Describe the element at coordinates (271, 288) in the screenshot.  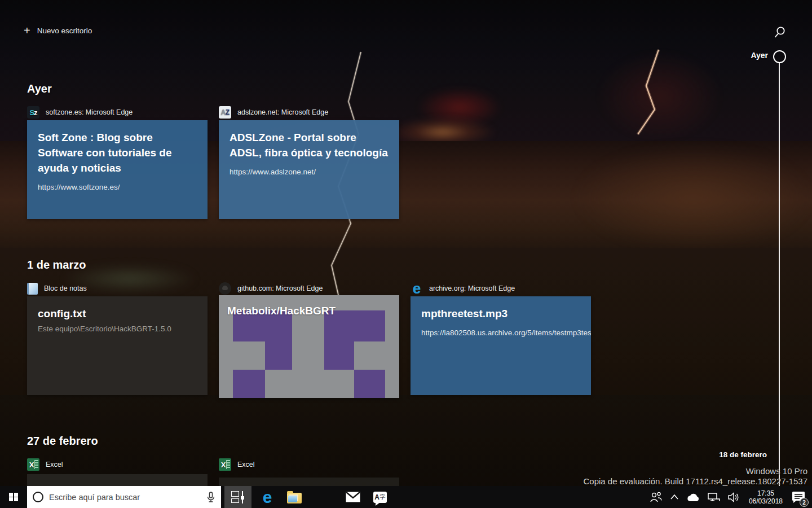
I see `card-source-header: github.com: Microsoft Edge` at that location.